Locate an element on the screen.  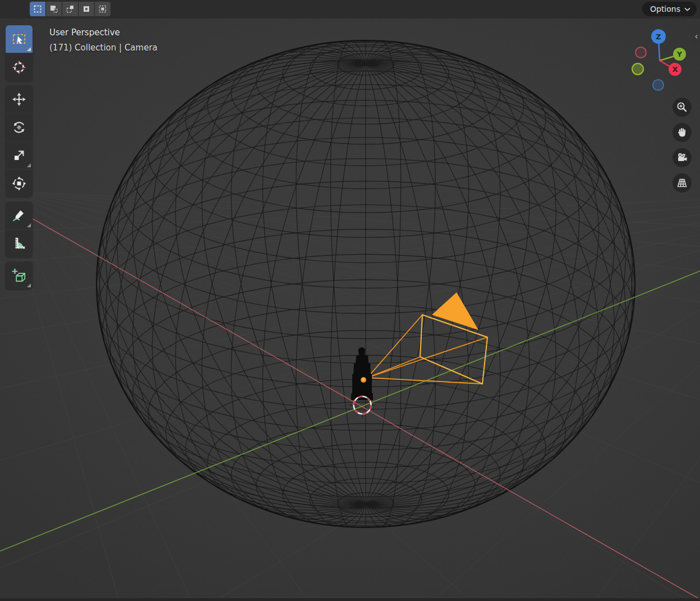
tool-group-select is located at coordinates (19, 53).